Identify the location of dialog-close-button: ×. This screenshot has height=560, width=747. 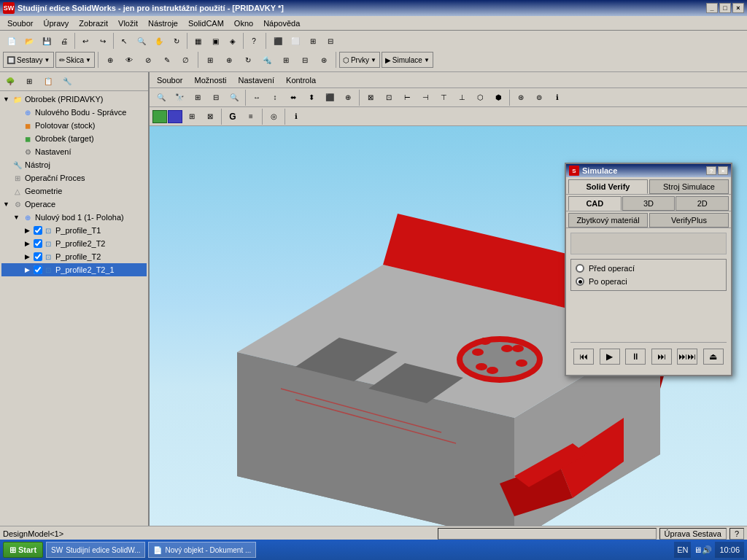
(723, 171).